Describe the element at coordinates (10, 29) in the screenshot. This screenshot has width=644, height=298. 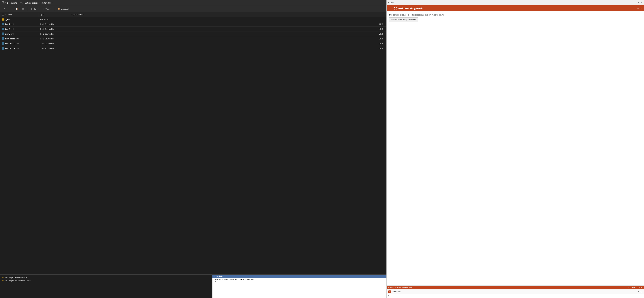
I see `file-name: item2.xml` at that location.